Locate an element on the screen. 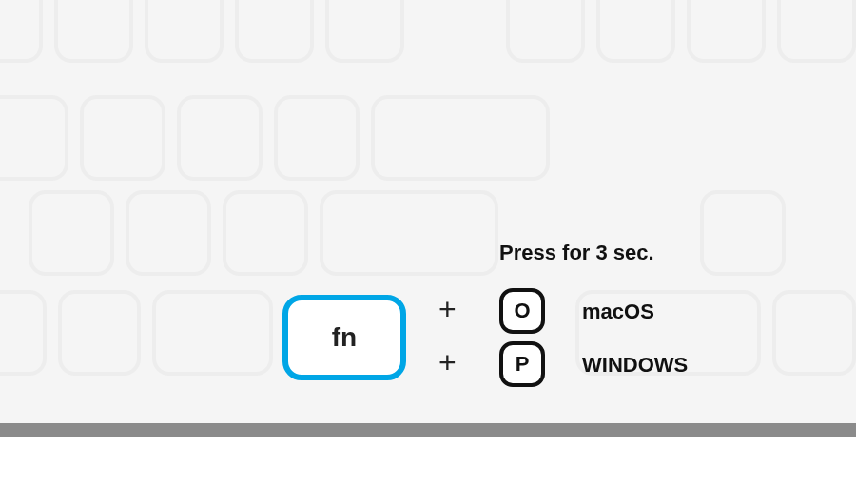 The width and height of the screenshot is (856, 504). os-label-macos: macOS is located at coordinates (618, 312).